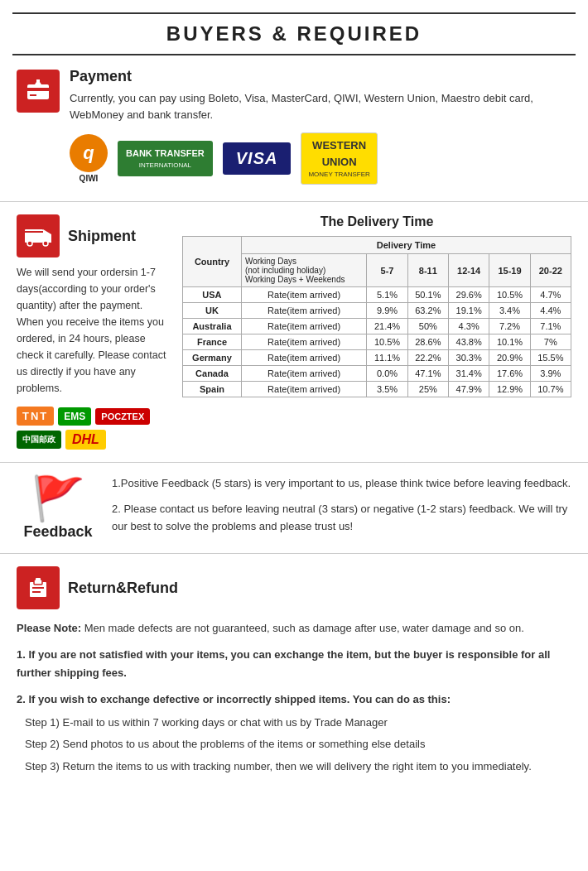 The image size is (588, 871). Describe the element at coordinates (378, 295) in the screenshot. I see `table-row: USA Rate(item arrived) 5.1% 50.1% 29.6% …` at that location.